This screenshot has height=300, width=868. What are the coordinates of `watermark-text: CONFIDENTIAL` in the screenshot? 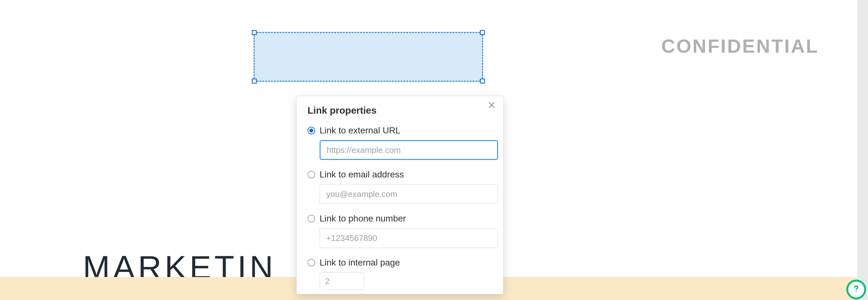 It's located at (740, 46).